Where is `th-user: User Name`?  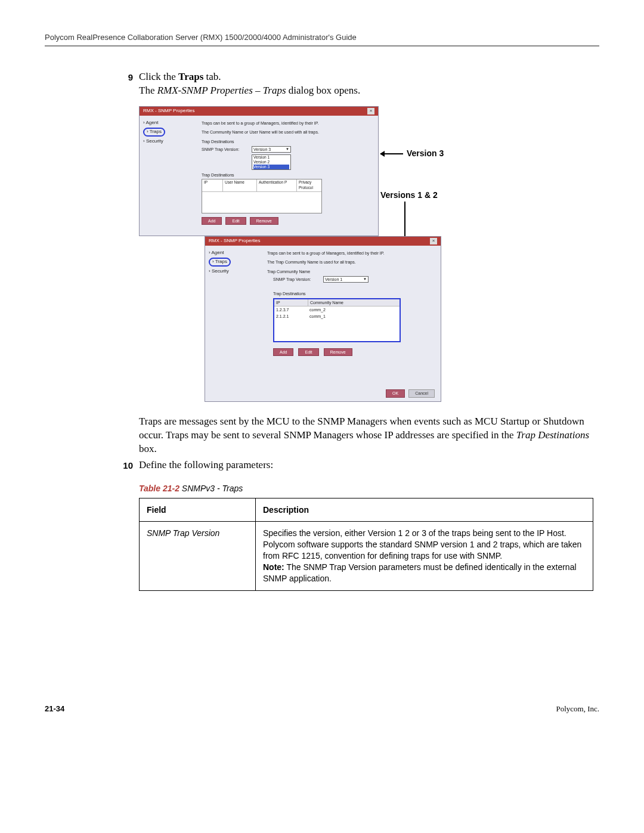 th-user: User Name is located at coordinates (240, 185).